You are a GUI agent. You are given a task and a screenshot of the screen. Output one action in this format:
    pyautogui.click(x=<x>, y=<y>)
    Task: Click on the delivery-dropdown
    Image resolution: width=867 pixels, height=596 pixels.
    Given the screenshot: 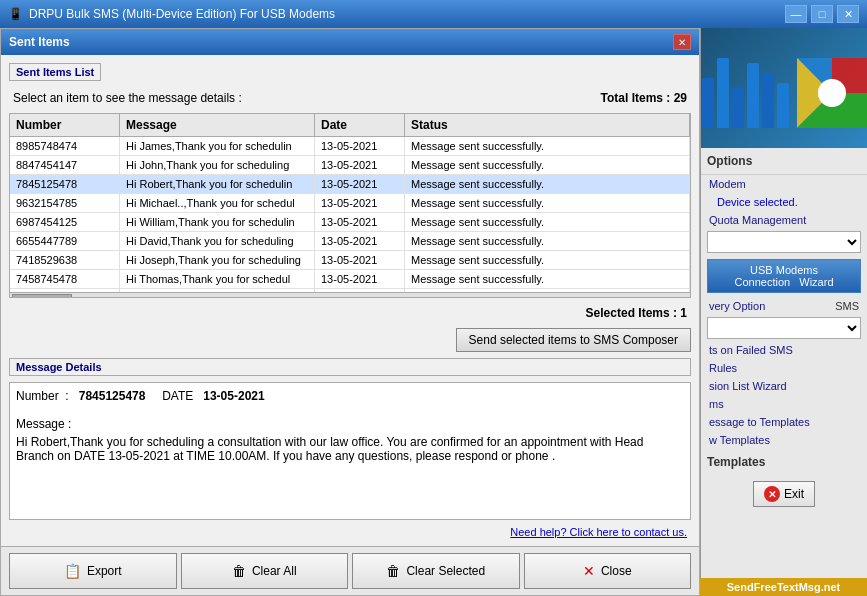 What is the action you would take?
    pyautogui.click(x=784, y=328)
    